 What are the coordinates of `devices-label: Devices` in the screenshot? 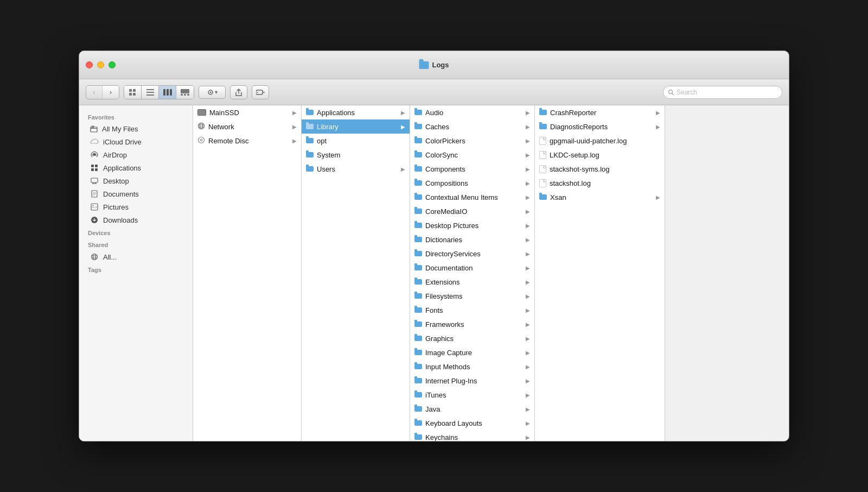 It's located at (136, 232).